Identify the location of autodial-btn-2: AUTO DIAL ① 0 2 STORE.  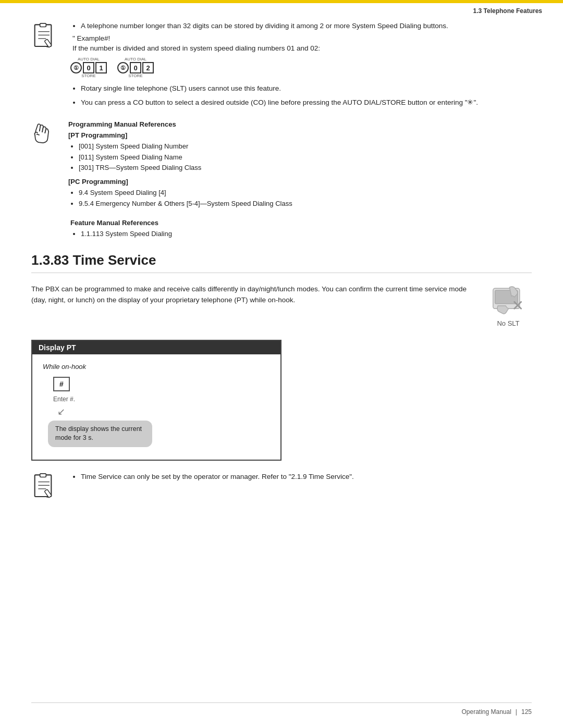
(136, 68).